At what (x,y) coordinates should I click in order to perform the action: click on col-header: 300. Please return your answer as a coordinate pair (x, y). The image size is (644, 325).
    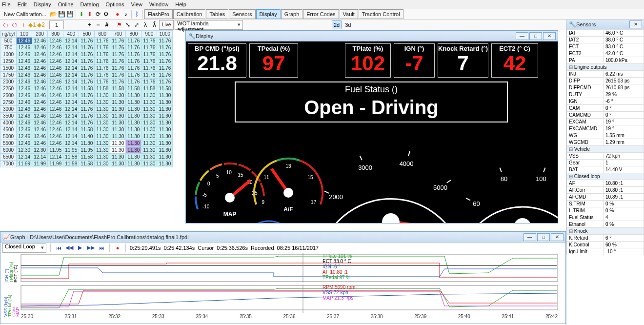
    Looking at the image, I should click on (56, 34).